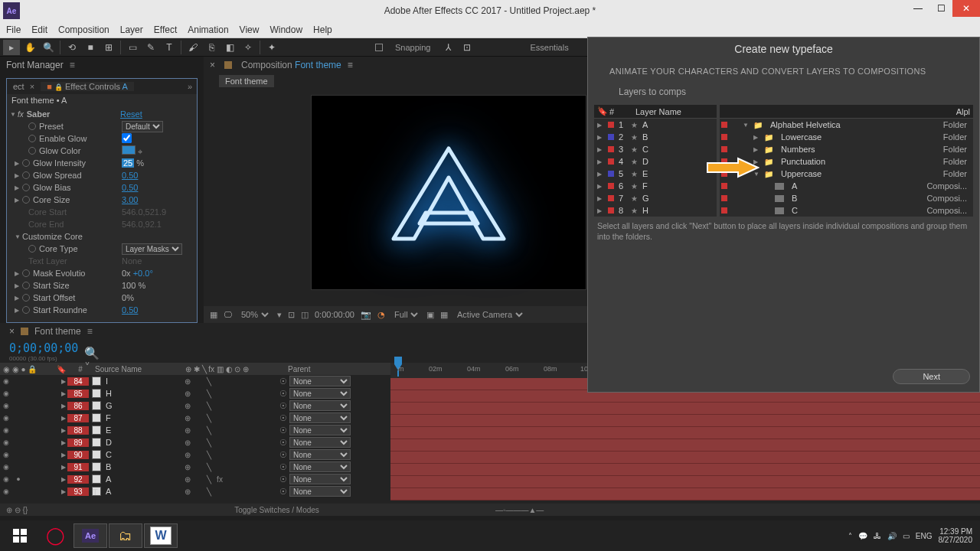  Describe the element at coordinates (248, 47) in the screenshot. I see `roto-tool-icon: ✧` at that location.